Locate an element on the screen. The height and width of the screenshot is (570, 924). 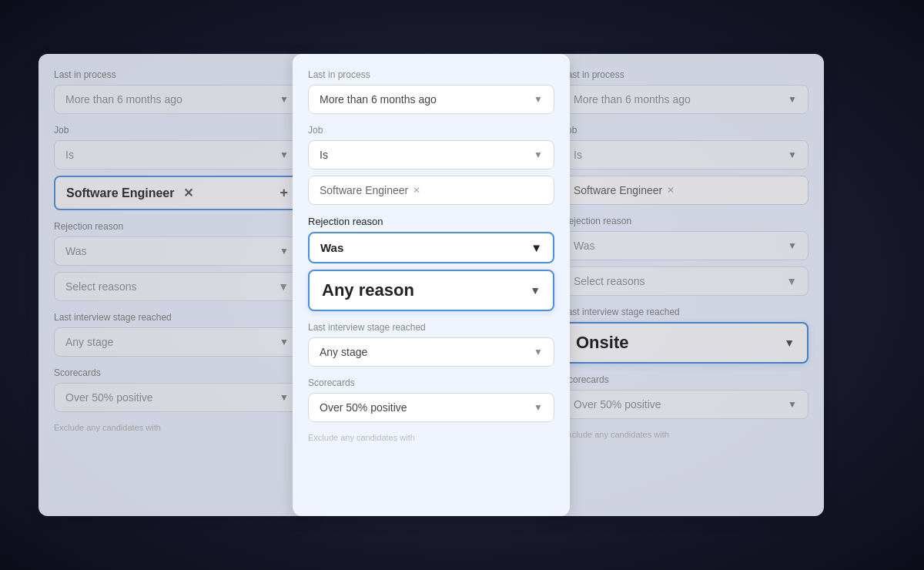
chevron-icon-center-3: ▼ is located at coordinates (536, 248).